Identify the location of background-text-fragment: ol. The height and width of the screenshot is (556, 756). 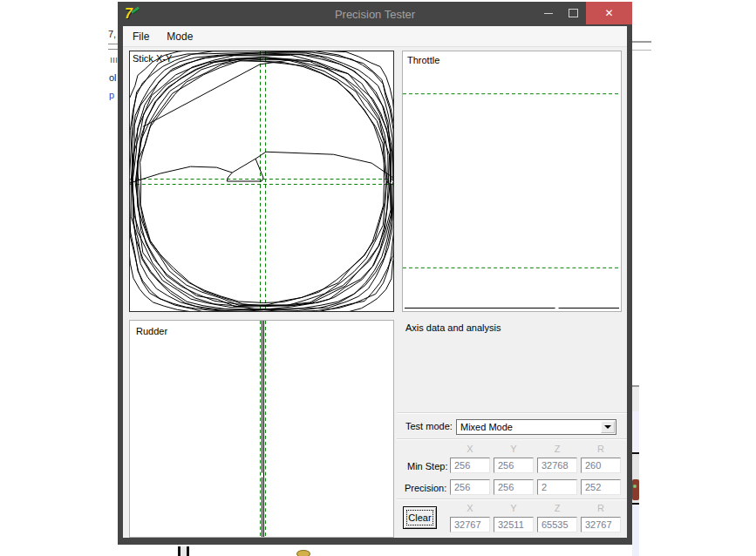
(113, 78).